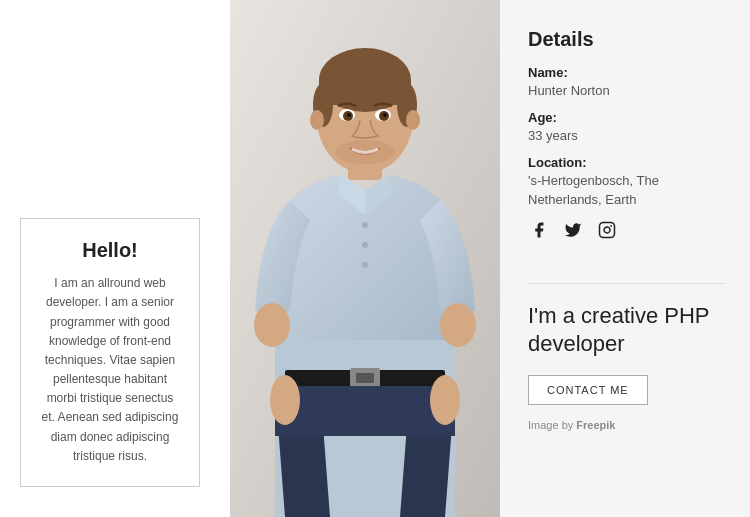 Image resolution: width=750 pixels, height=517 pixels. I want to click on hello-box: Hello! I am an allround web developer. I…, so click(110, 352).